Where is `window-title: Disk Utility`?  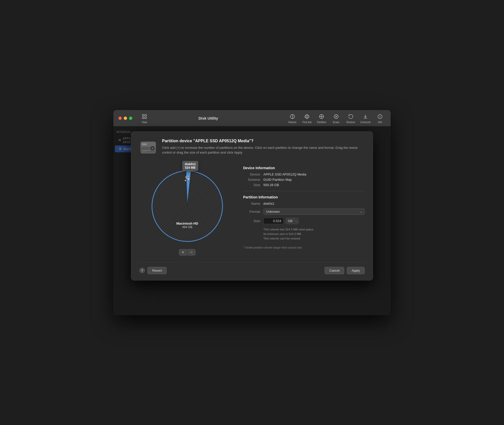 window-title: Disk Utility is located at coordinates (208, 118).